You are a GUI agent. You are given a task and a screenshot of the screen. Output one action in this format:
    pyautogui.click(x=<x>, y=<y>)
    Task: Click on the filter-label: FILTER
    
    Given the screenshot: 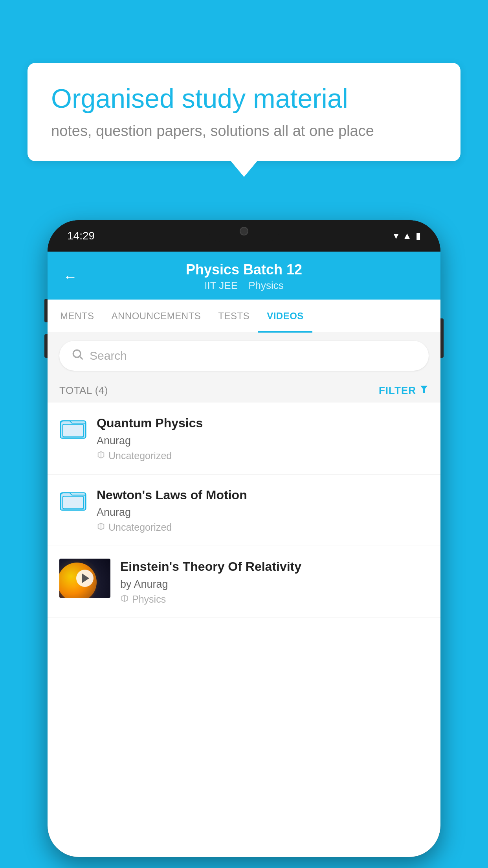 What is the action you would take?
    pyautogui.click(x=398, y=391)
    